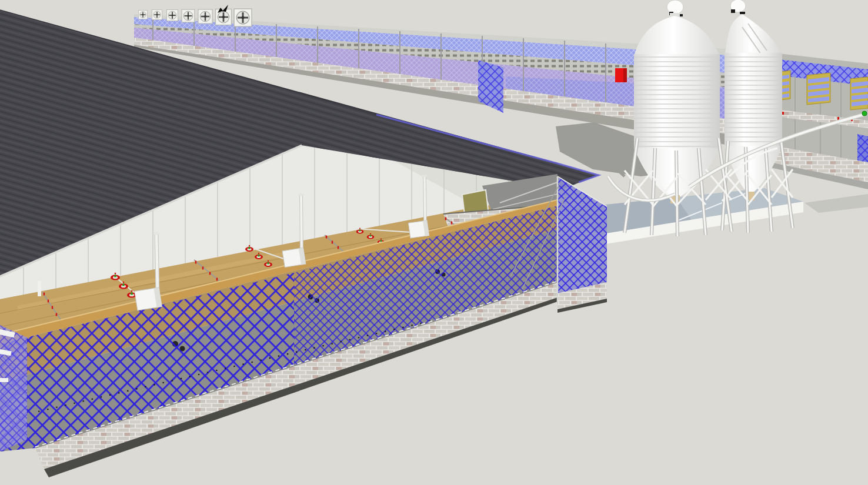 The width and height of the screenshot is (868, 485). What do you see at coordinates (621, 75) in the screenshot?
I see `alarm-box` at bounding box center [621, 75].